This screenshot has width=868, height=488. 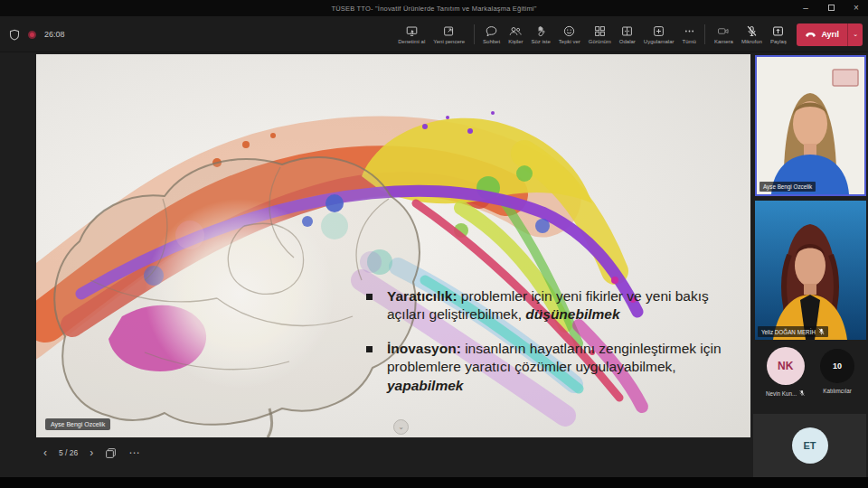 What do you see at coordinates (572, 314) in the screenshot?
I see `bullet-emphasis: düşünebilmek` at bounding box center [572, 314].